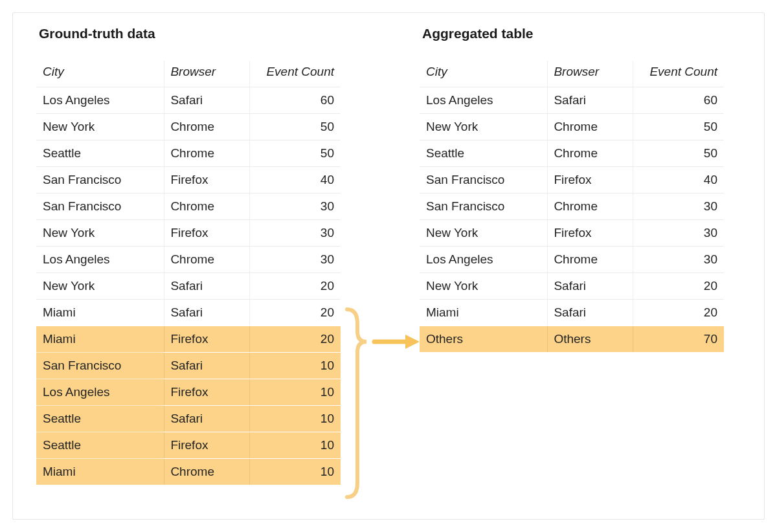 The height and width of the screenshot is (532, 777). What do you see at coordinates (679, 339) in the screenshot?
I see `cell-count: 70` at bounding box center [679, 339].